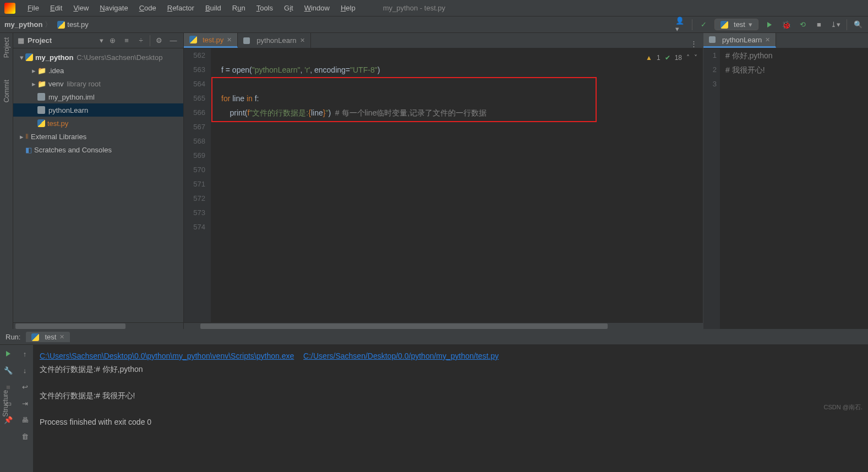  What do you see at coordinates (703, 25) in the screenshot?
I see `git-update-icon: ✓` at bounding box center [703, 25].